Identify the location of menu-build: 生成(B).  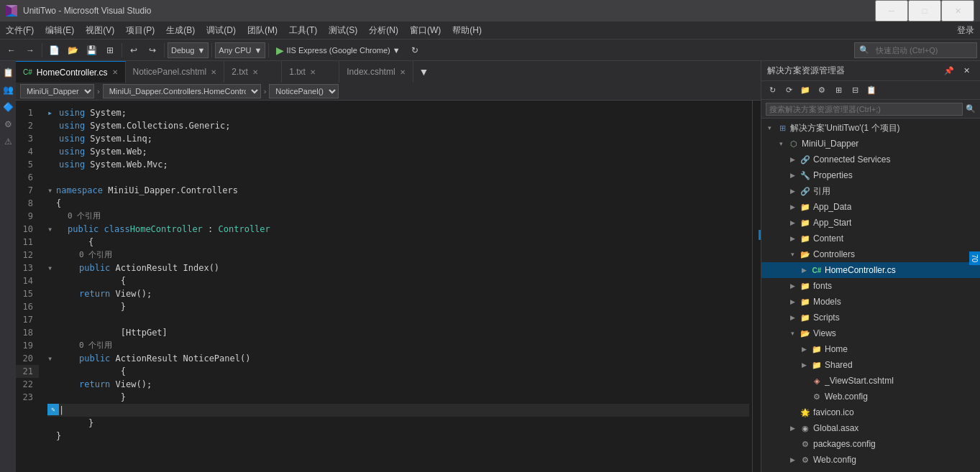
(180, 30).